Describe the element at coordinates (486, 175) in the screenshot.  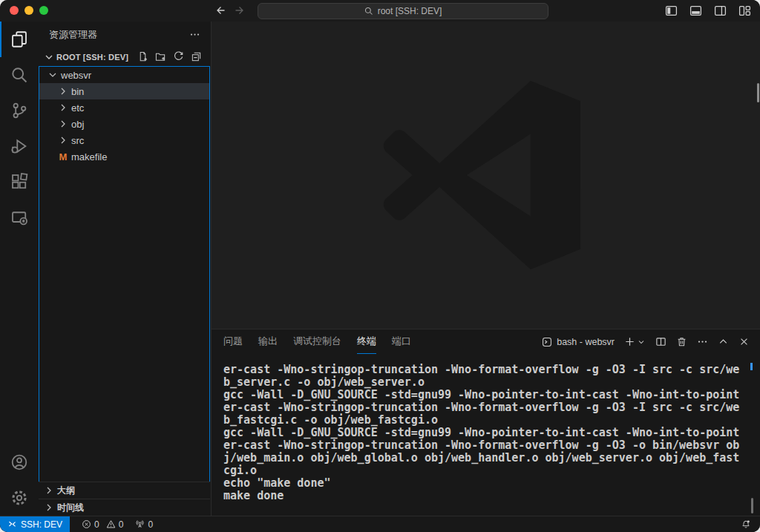
I see `vscode-watermark-logo` at that location.